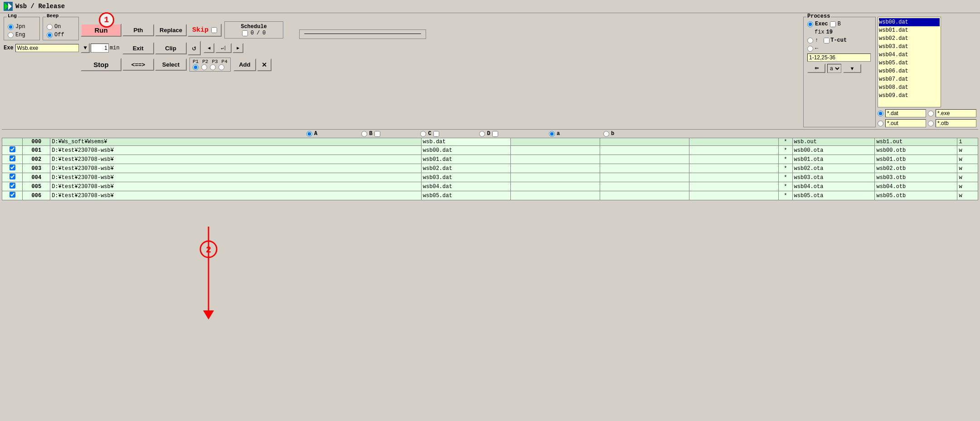 The width and height of the screenshot is (980, 421). What do you see at coordinates (880, 113) in the screenshot?
I see `filter1-radio` at bounding box center [880, 113].